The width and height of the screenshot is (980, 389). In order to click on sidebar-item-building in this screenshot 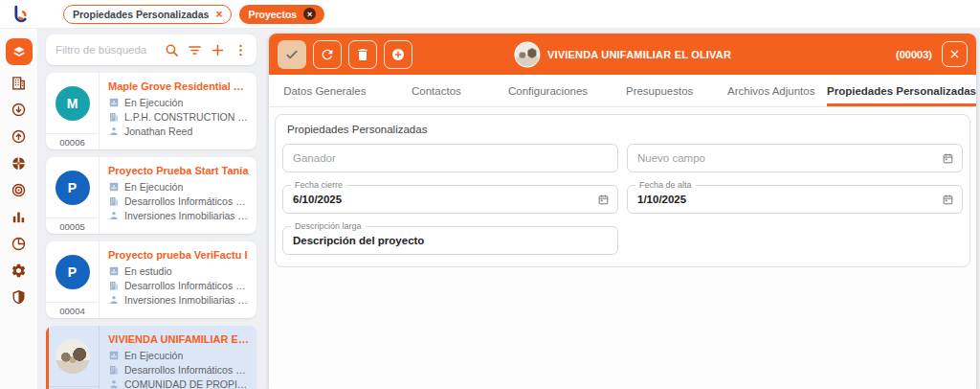, I will do `click(19, 82)`.